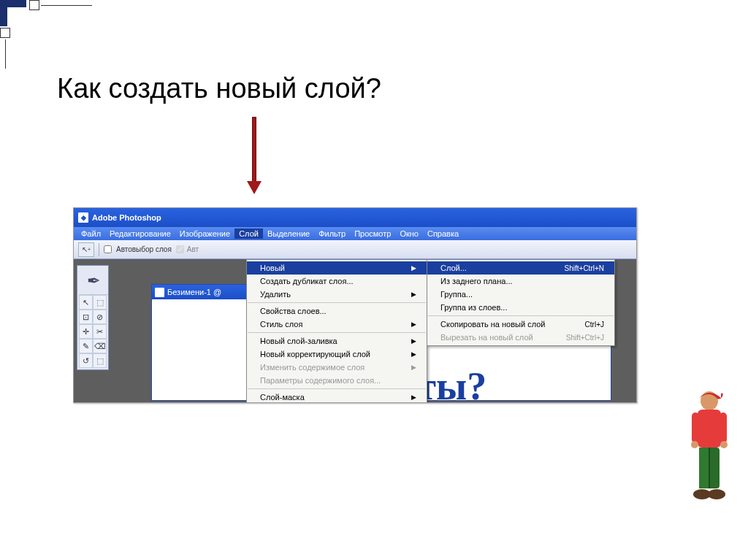 Image resolution: width=748 pixels, height=560 pixels. What do you see at coordinates (337, 354) in the screenshot?
I see `menu-item: Новый корректирующий слой▶` at bounding box center [337, 354].